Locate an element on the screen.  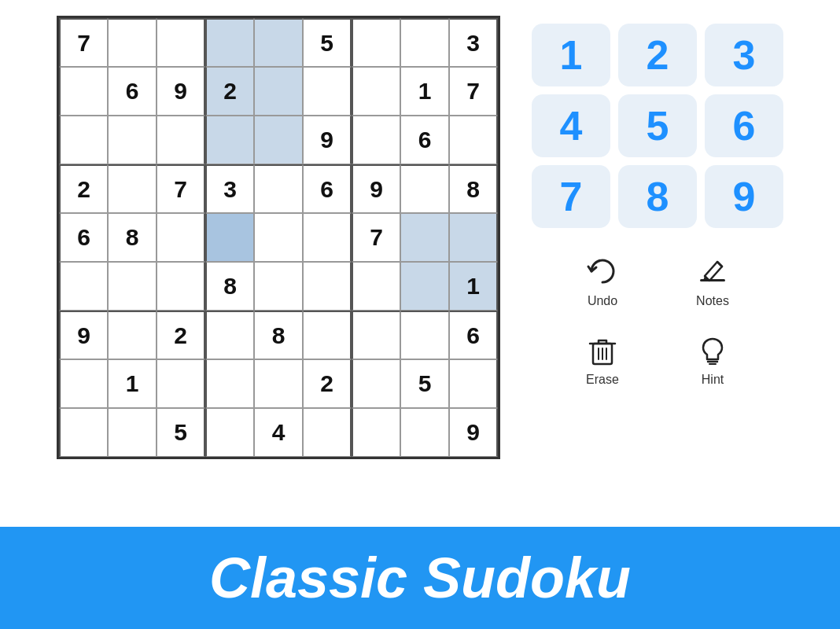
cell-r0-c6 is located at coordinates (376, 42).